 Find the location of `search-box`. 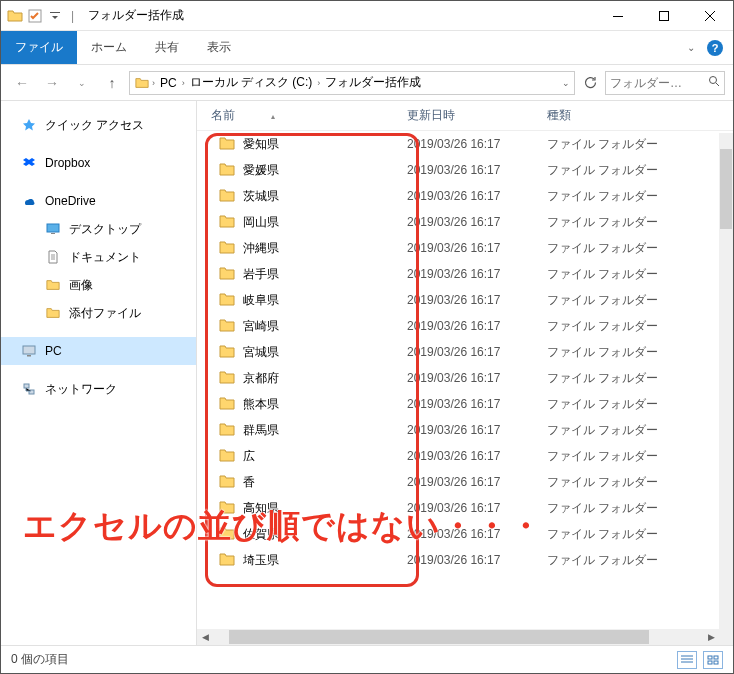

search-box is located at coordinates (665, 83).